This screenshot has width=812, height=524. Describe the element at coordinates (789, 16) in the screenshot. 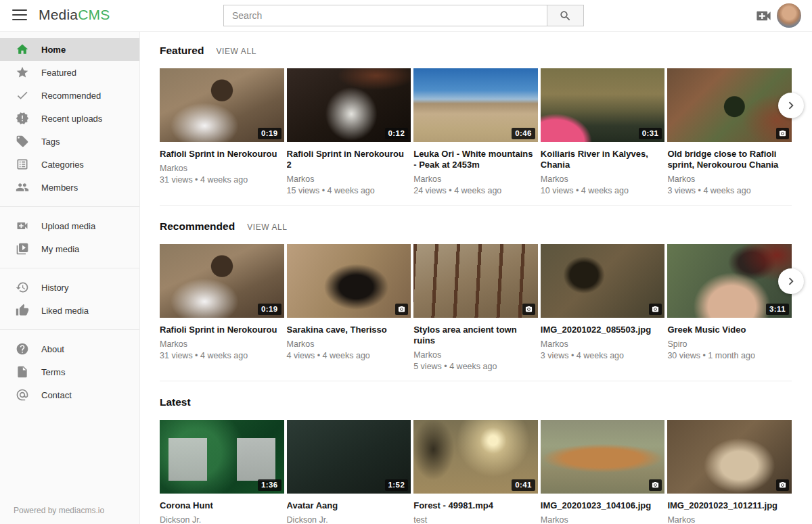

I see `user-avatar` at that location.